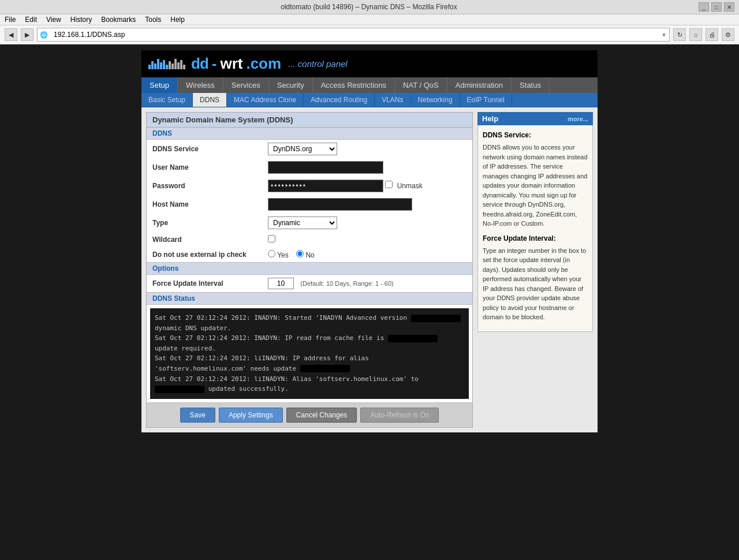  Describe the element at coordinates (271, 239) in the screenshot. I see `wildcard-checkbox` at that location.